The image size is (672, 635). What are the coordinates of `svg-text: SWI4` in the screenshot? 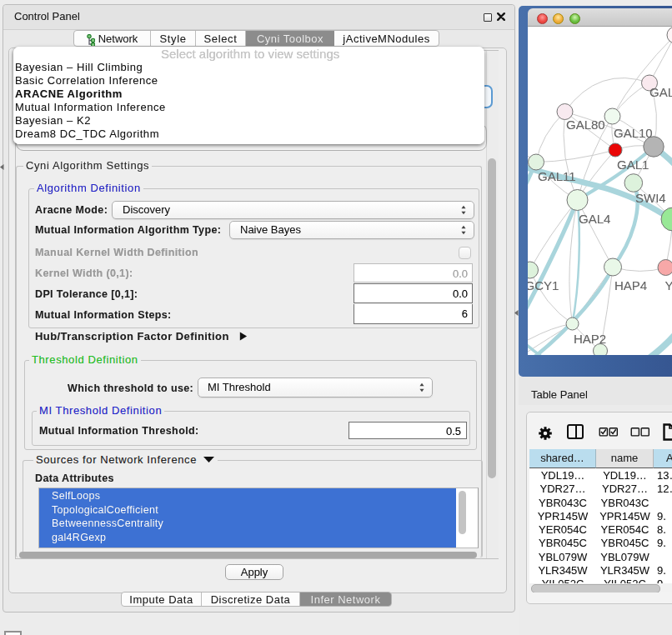 It's located at (650, 198).